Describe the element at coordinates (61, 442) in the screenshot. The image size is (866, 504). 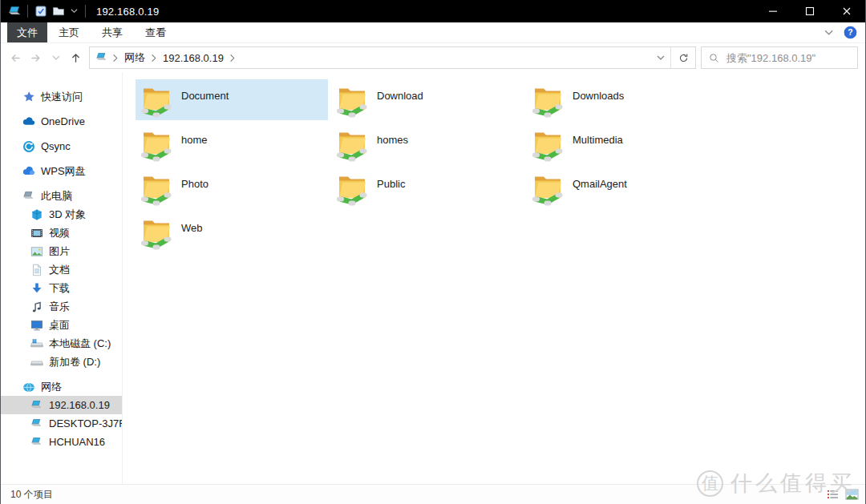
I see `sidebar-item: HCHUAN16` at that location.